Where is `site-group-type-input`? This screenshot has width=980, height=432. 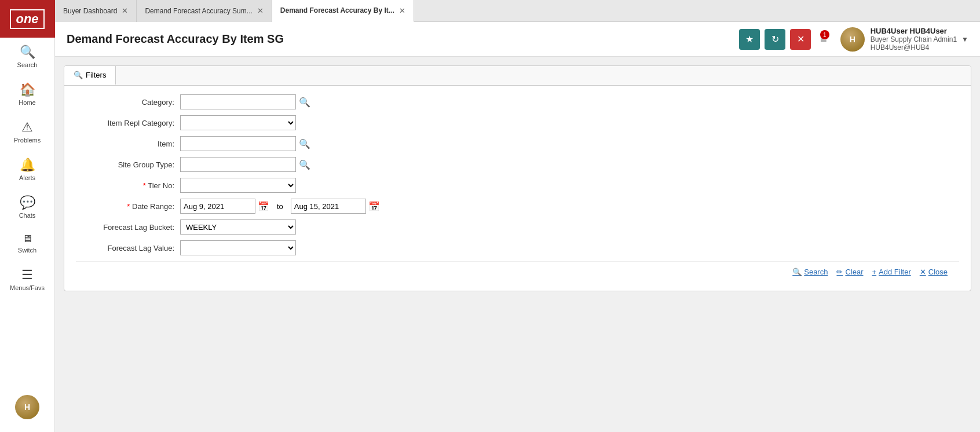 site-group-type-input is located at coordinates (238, 164).